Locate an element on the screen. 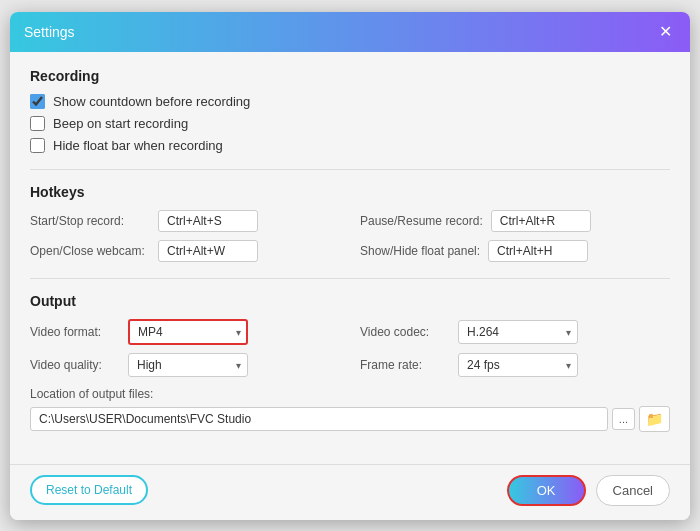 This screenshot has height=531, width=700. checkbox-beep is located at coordinates (38, 124).